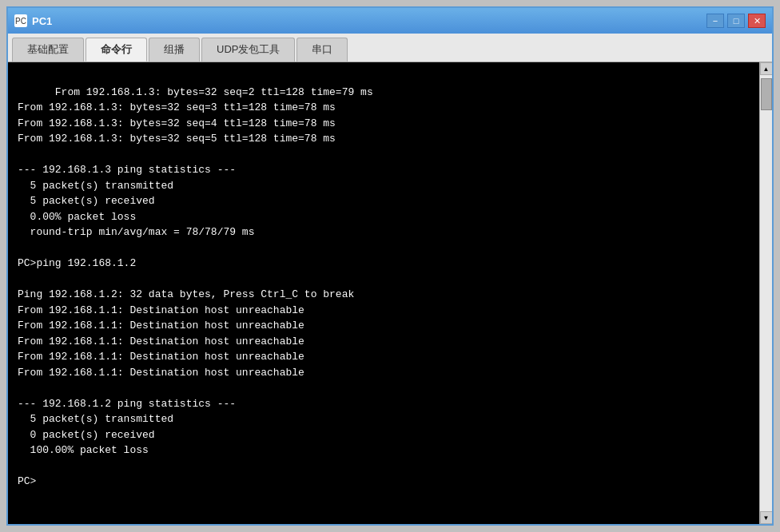 This screenshot has width=780, height=532. I want to click on tab-serial: 串口, so click(322, 50).